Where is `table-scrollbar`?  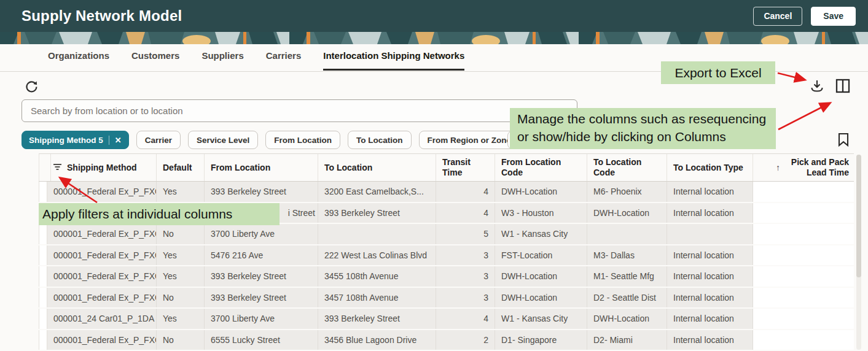
table-scrollbar is located at coordinates (859, 252).